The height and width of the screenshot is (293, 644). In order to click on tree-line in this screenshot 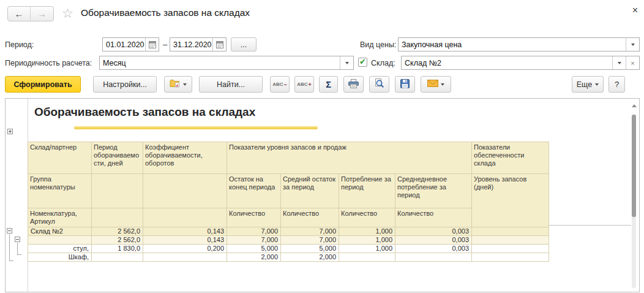, I will do `click(10, 248)`.